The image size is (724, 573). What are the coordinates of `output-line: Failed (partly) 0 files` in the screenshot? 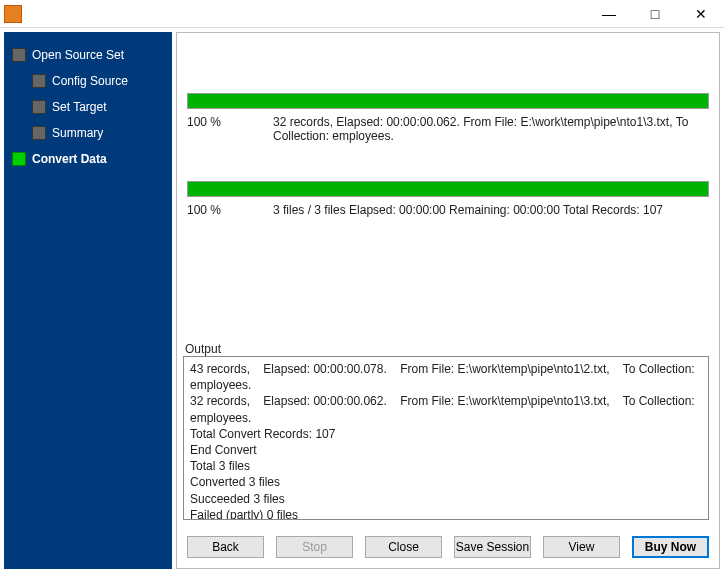 It's located at (446, 514).